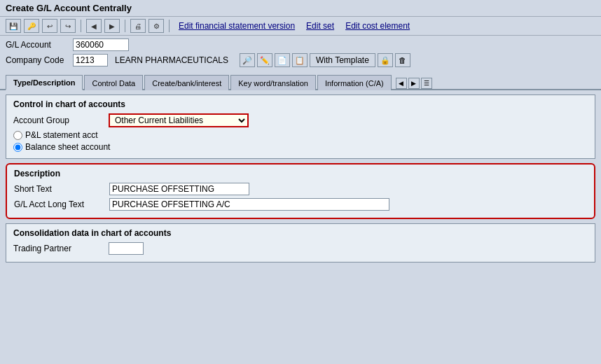  I want to click on short-text-label: Short Text, so click(60, 189).